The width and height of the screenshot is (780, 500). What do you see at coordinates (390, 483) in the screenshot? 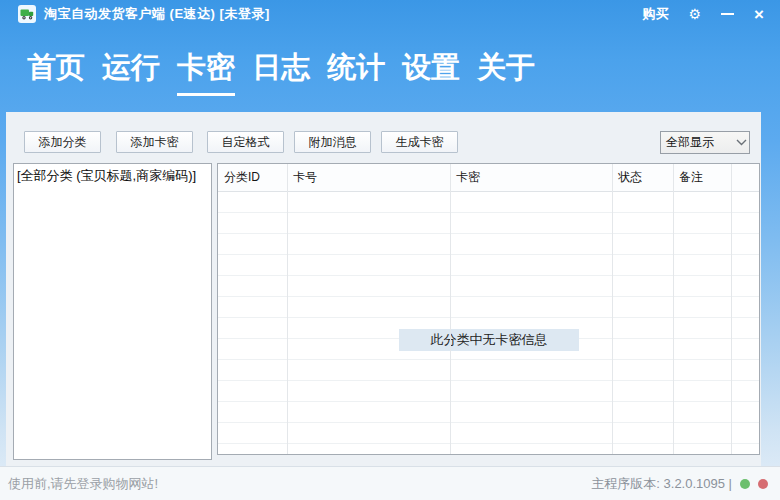
I see `status-bar: 使用前,请先登录购物网站! 主程序版本: 3.2.0.1095 |` at bounding box center [390, 483].